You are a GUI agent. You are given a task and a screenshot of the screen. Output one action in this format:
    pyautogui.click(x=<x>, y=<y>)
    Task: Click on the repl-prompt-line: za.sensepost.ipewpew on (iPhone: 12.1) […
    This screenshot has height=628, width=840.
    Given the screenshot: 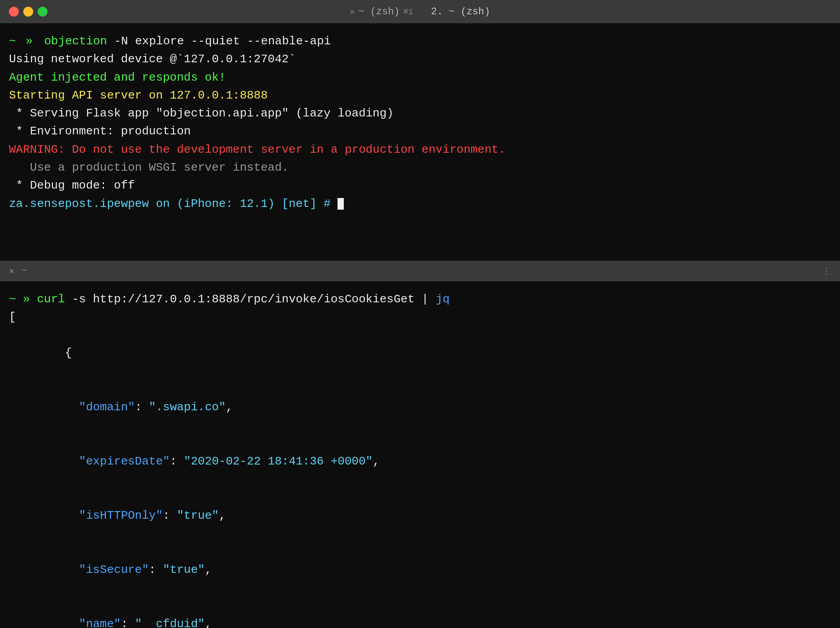 What is the action you would take?
    pyautogui.click(x=420, y=204)
    